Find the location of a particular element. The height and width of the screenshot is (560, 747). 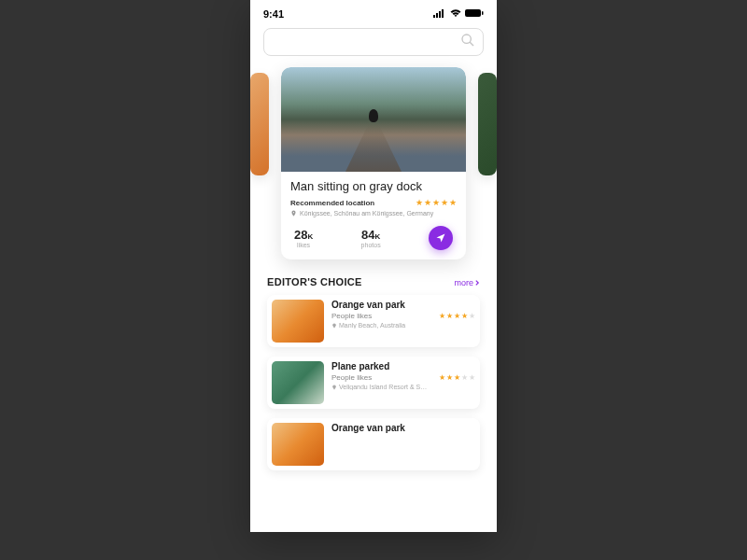

carousel-peek-right is located at coordinates (487, 124).